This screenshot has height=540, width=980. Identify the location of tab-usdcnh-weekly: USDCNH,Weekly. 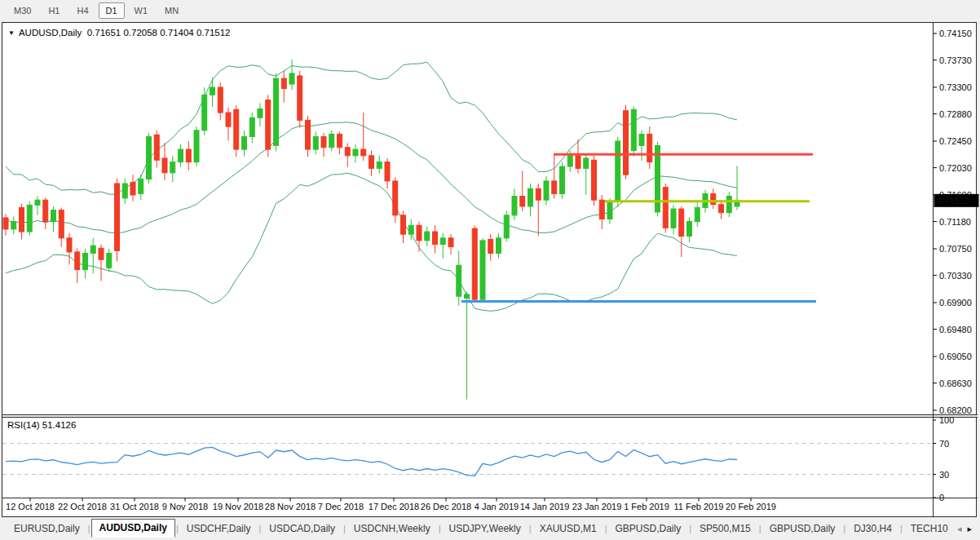
(392, 529).